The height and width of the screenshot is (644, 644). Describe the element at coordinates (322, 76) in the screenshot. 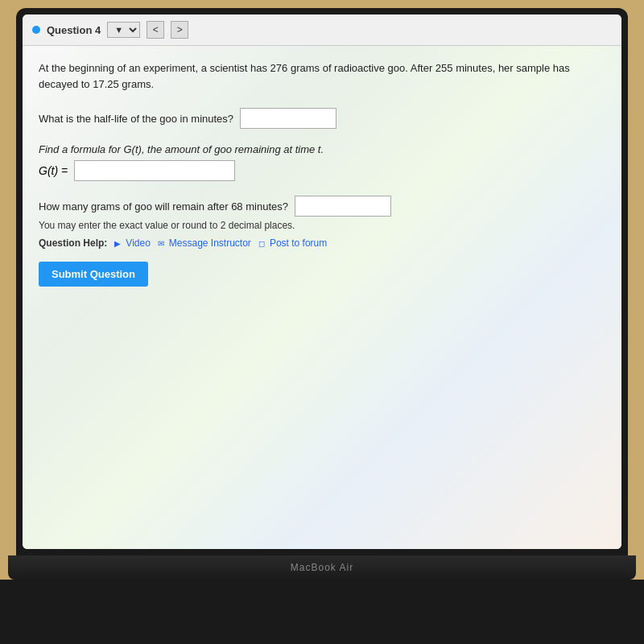

I see `problem-text: At the beginning of an experiment, a sci…` at that location.